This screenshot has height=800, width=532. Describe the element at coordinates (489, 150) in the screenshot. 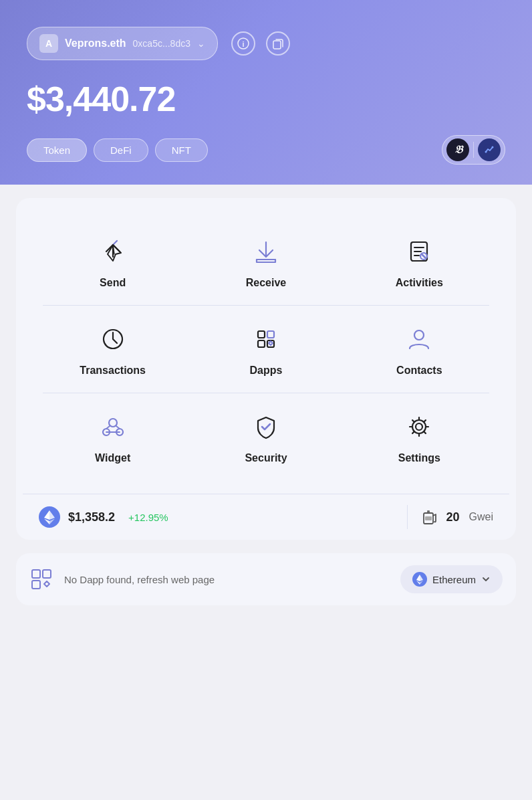

I see `brand-logo-chart` at that location.